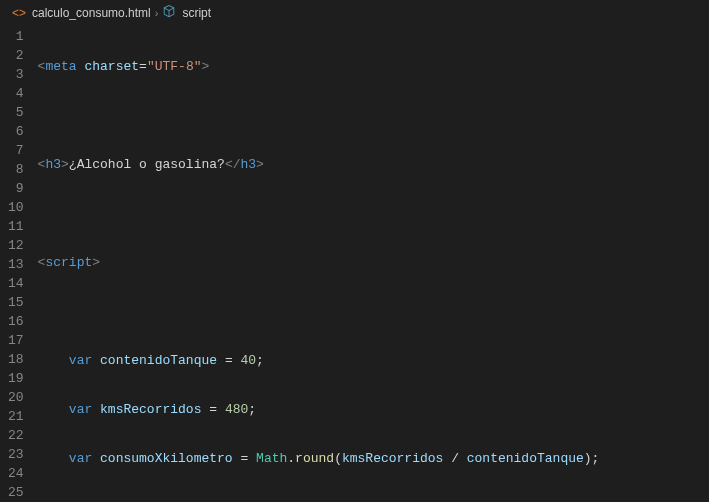  Describe the element at coordinates (16, 398) in the screenshot. I see `line-number: 20` at that location.